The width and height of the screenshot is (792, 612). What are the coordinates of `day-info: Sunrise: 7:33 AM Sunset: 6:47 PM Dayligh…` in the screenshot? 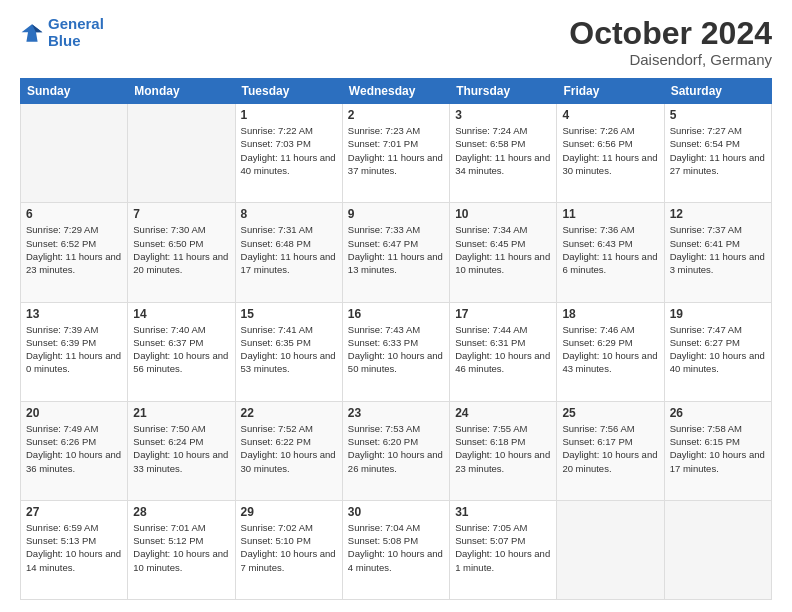 It's located at (396, 250).